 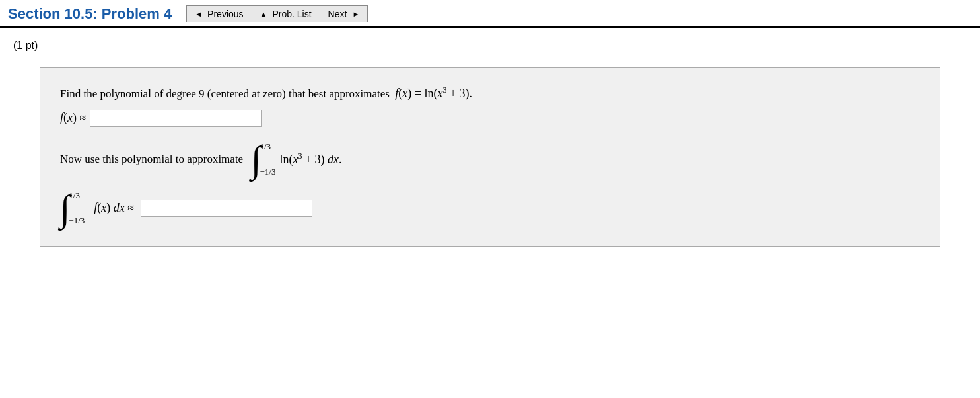 I want to click on bottom-integral-limits: 1/3 −1/3, so click(x=77, y=208).